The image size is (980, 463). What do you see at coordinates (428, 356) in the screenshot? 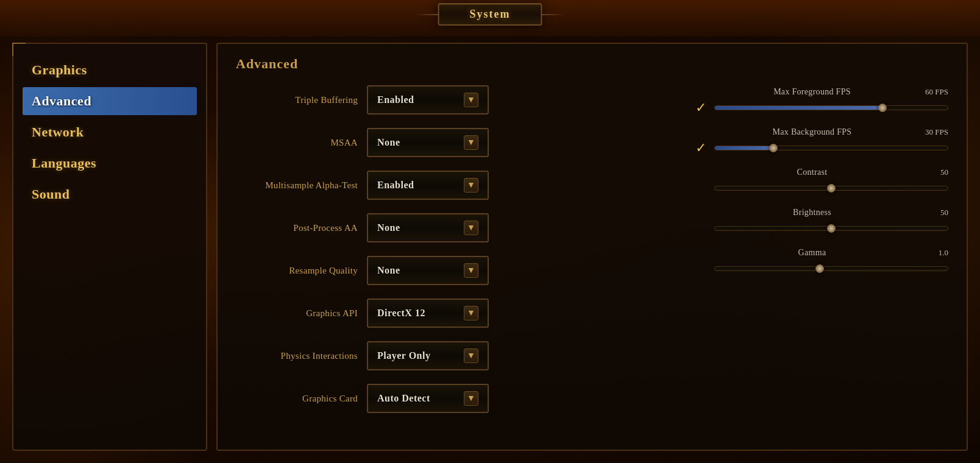
I see `physics-interactions-dropdown: Player Only ▼` at bounding box center [428, 356].